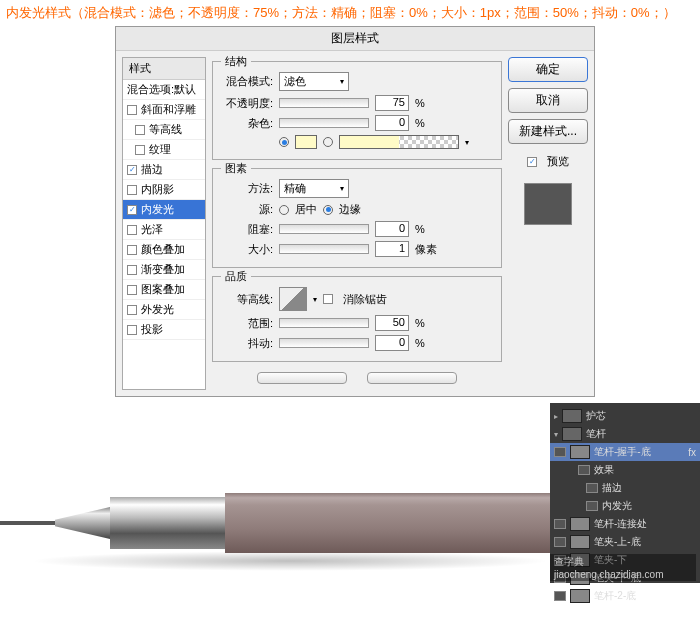  What do you see at coordinates (328, 142) in the screenshot?
I see `radio-gradient` at bounding box center [328, 142].